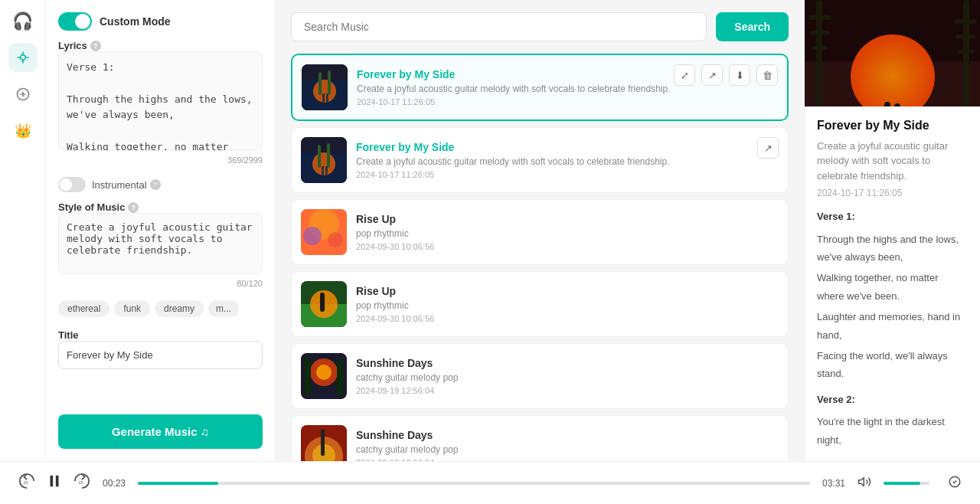 The width and height of the screenshot is (980, 504). I want to click on song-actions-2: ↗, so click(768, 148).